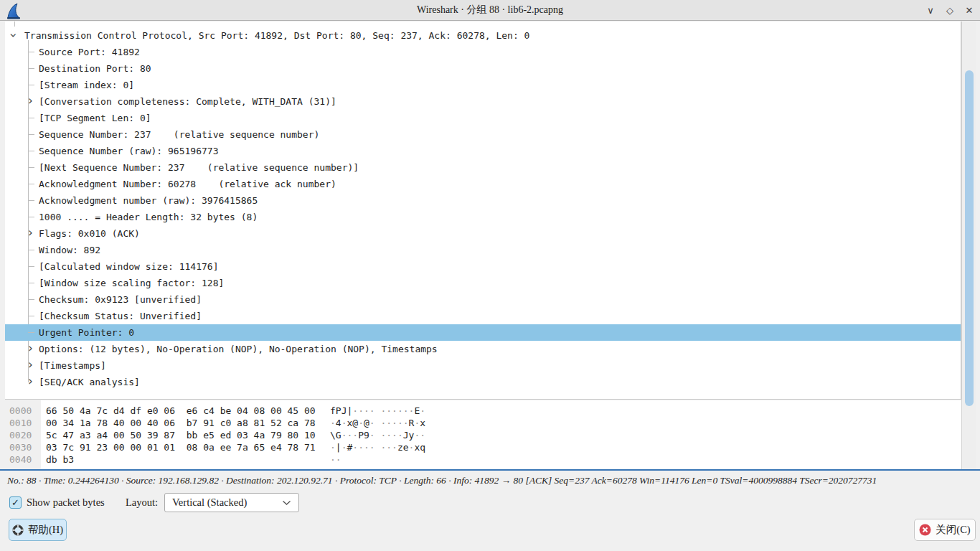  What do you see at coordinates (13, 34) in the screenshot?
I see `chevron-expanded-icon: ›` at bounding box center [13, 34].